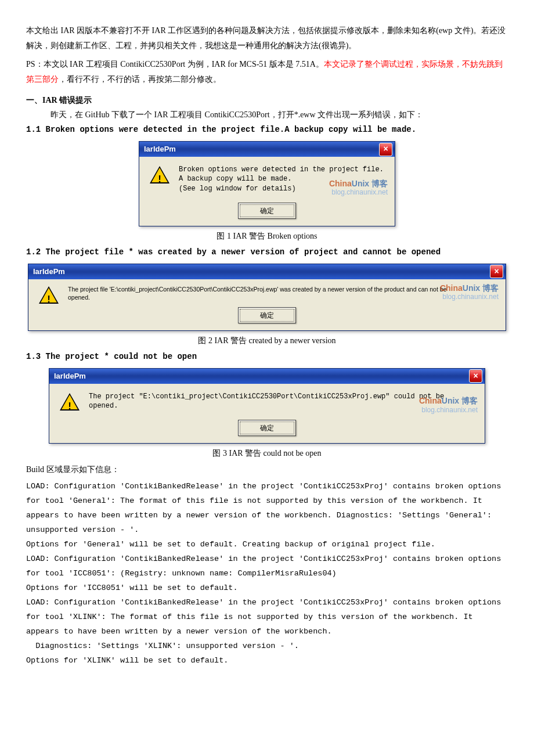  I want to click on build-lead: Build 区域显示如下信息：, so click(267, 470).